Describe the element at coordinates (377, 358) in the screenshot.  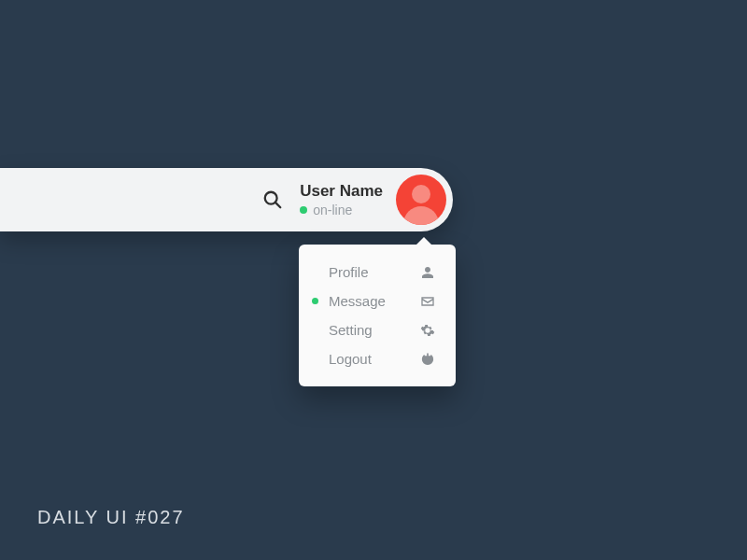
I see `dropdown-item-logout: Logout` at that location.